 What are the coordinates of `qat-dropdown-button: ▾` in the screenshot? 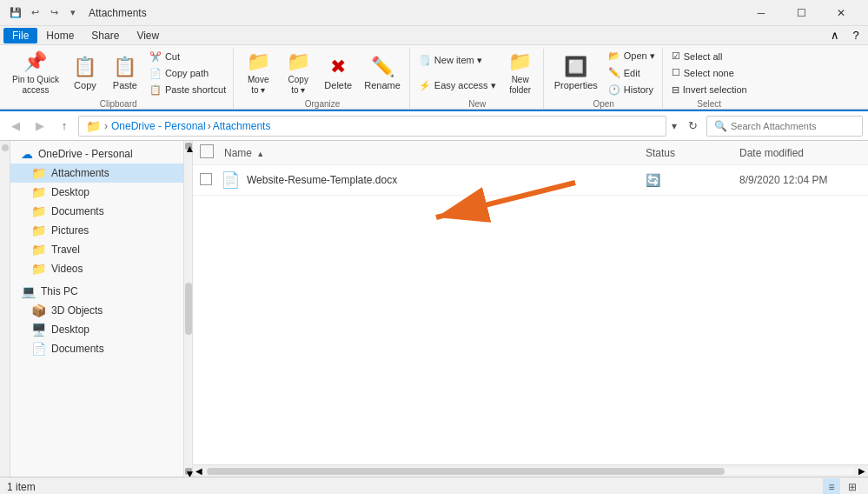 It's located at (73, 13).